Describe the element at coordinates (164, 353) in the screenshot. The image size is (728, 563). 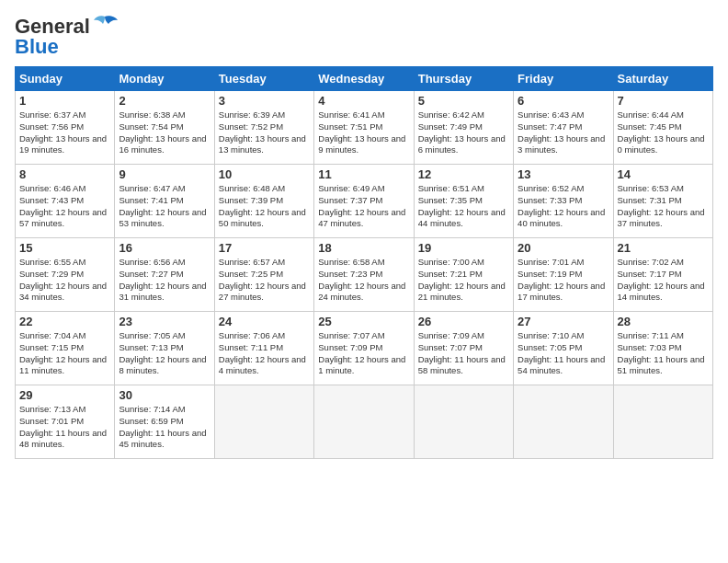
I see `day-info: Sunrise: 7:05 AMSunset: 7:13 PMDaylight:…` at that location.